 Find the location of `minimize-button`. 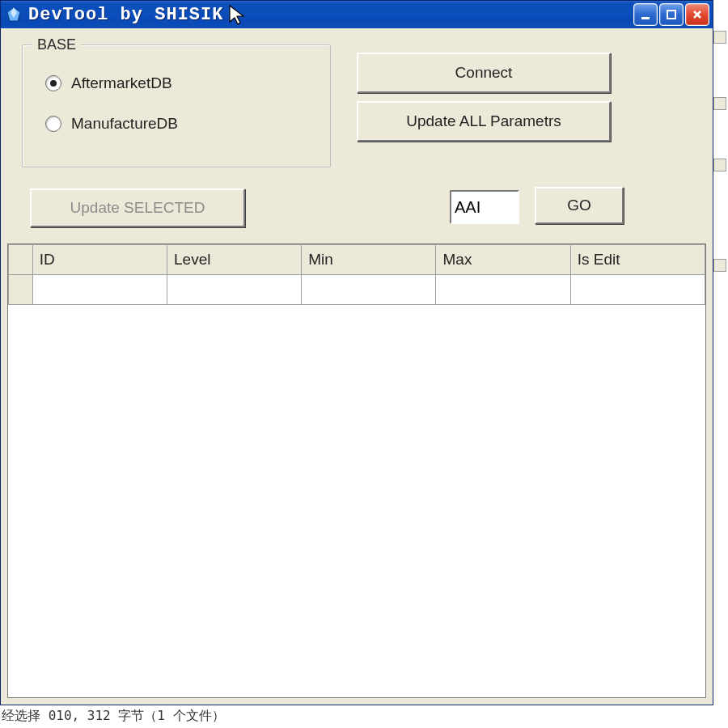

minimize-button is located at coordinates (645, 15).